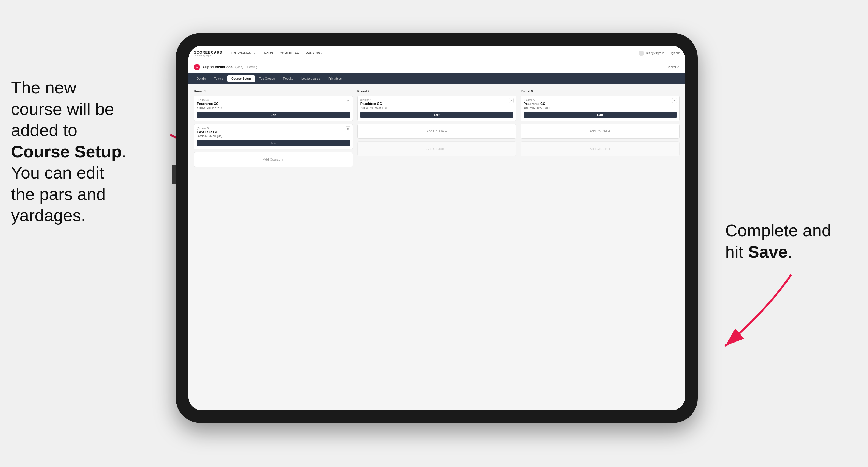 The width and height of the screenshot is (868, 467). I want to click on tab-details: Details, so click(202, 79).